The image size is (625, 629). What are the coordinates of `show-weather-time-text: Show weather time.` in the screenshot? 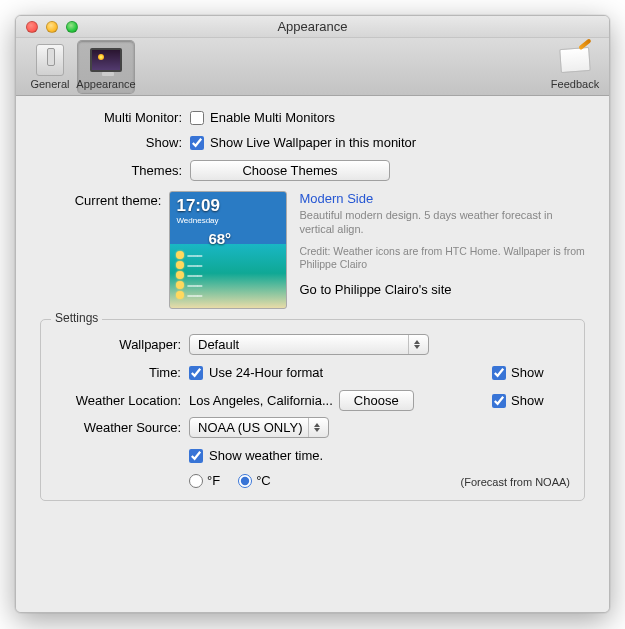 It's located at (266, 456).